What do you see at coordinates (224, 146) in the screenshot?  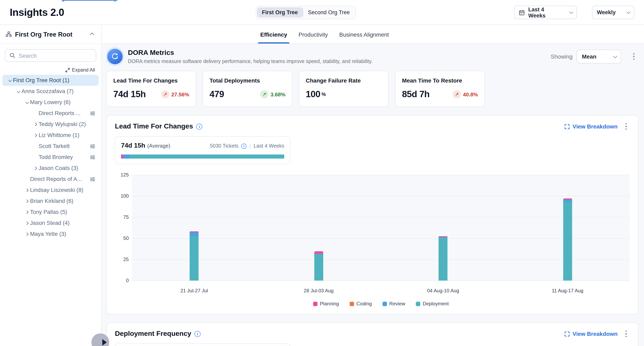 I see `tickets-count: 5030 Tickets` at bounding box center [224, 146].